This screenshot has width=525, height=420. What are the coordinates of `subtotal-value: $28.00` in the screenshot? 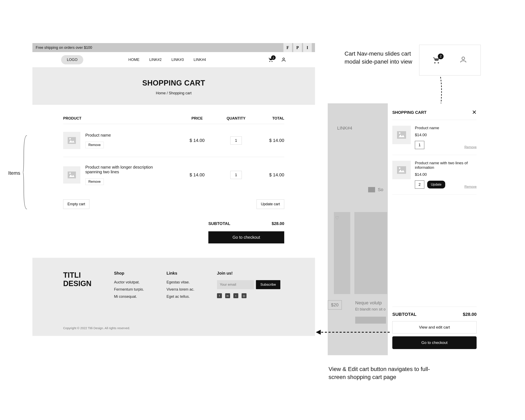 It's located at (278, 224).